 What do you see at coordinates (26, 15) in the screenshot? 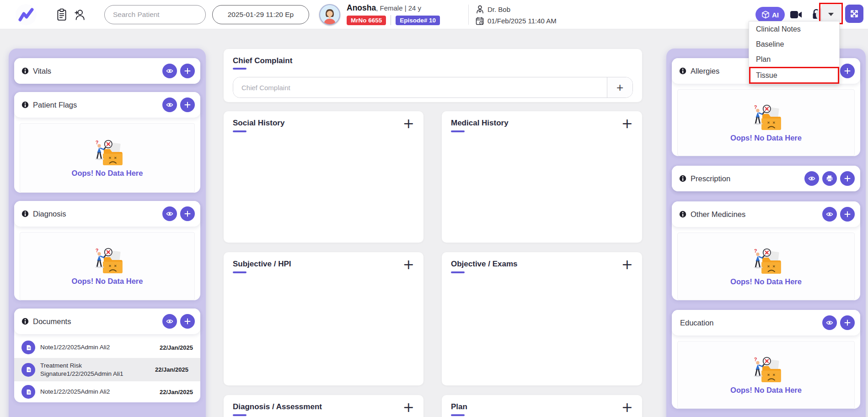
I see `app-logo` at bounding box center [26, 15].